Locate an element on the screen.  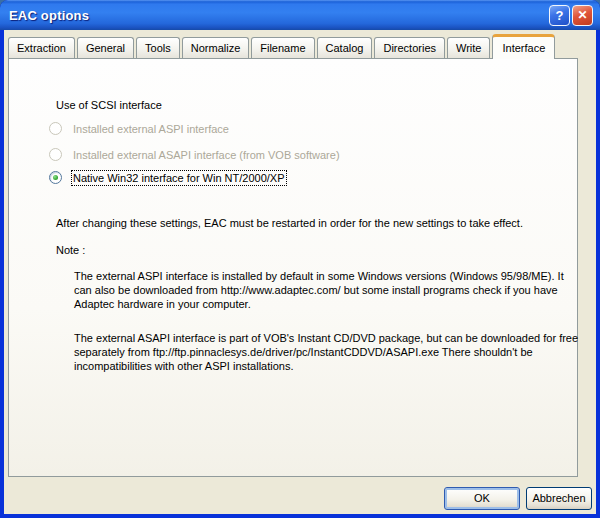
radio-button-aspi is located at coordinates (56, 128).